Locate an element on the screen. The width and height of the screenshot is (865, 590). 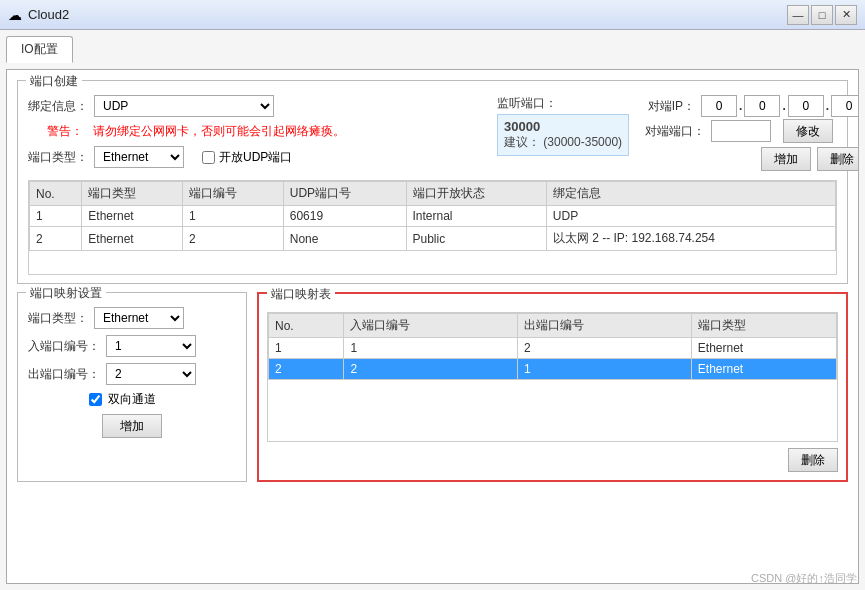
map-col-type: 端口类型 is located at coordinates (764, 326).